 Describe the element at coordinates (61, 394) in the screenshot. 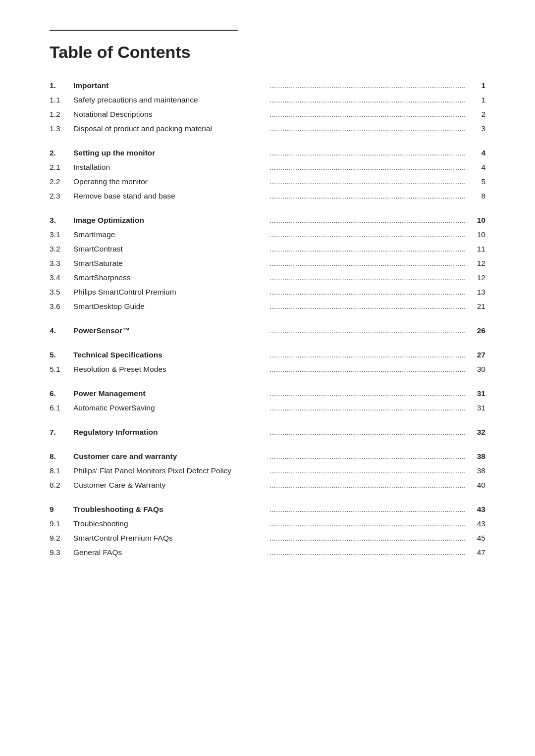

I see `toc-number: 6.` at that location.